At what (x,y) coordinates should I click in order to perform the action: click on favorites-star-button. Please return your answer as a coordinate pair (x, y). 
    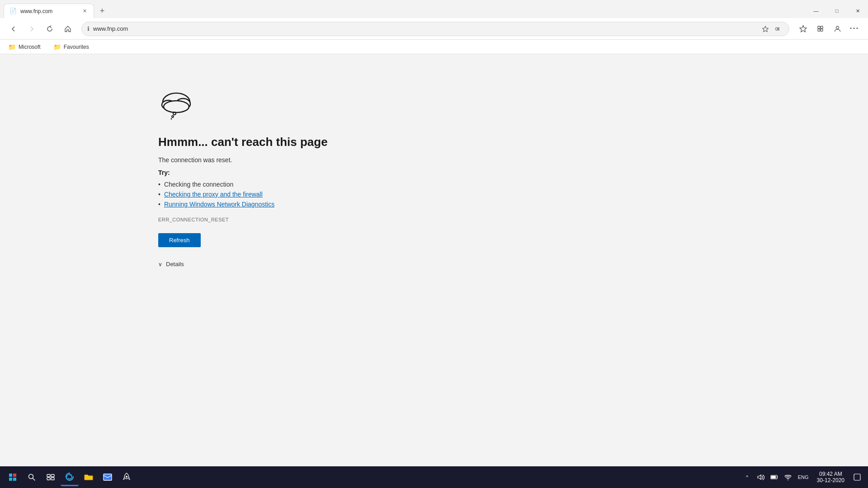
    Looking at the image, I should click on (803, 29).